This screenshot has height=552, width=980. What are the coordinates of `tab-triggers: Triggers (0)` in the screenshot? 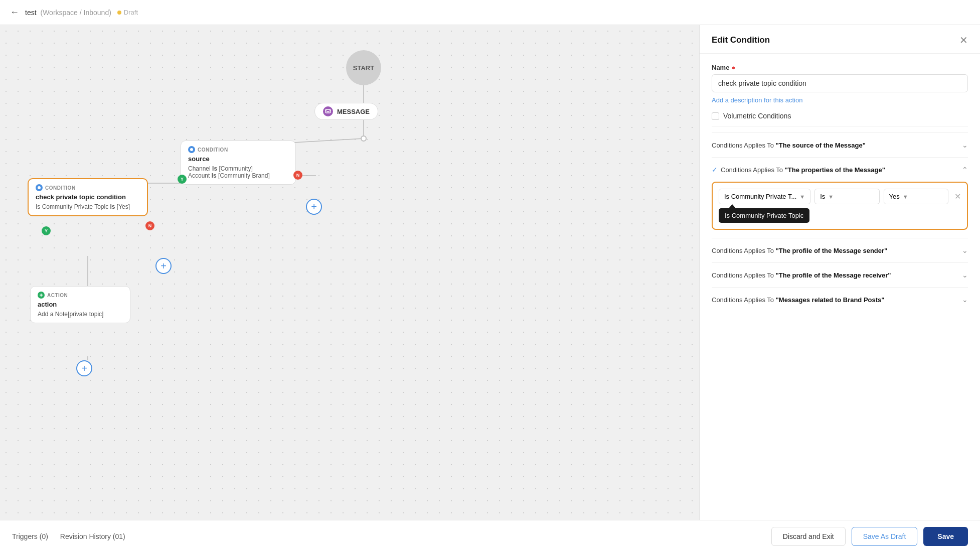 It's located at (30, 536).